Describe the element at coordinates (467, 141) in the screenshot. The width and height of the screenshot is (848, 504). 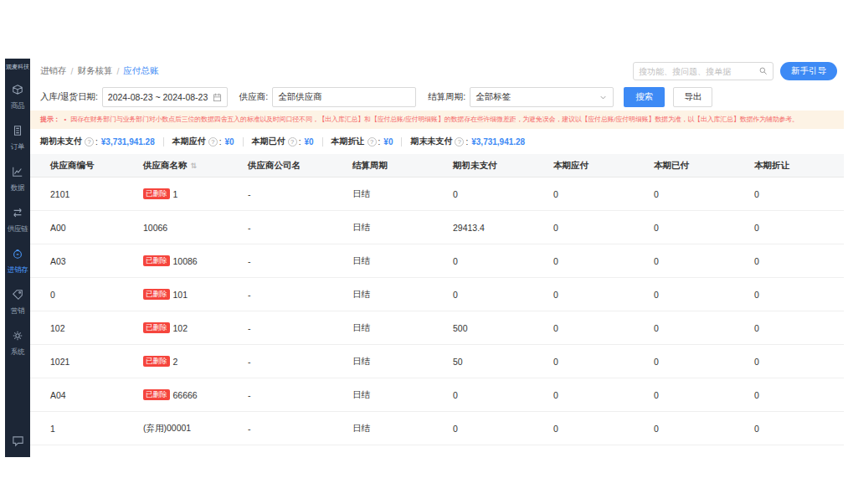
I see `summary-closing-unpaid: 期末未支付 ? : ¥3,731,941.28` at that location.